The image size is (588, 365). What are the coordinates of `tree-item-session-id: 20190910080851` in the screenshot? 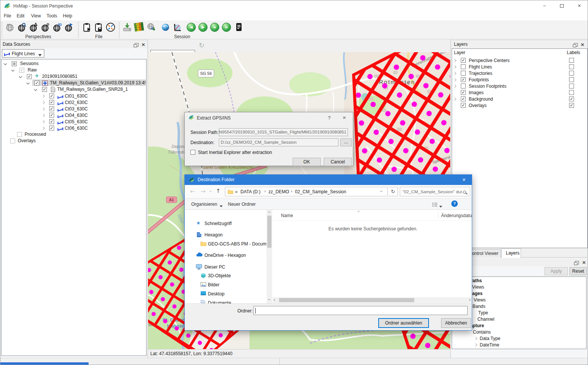 It's located at (60, 76).